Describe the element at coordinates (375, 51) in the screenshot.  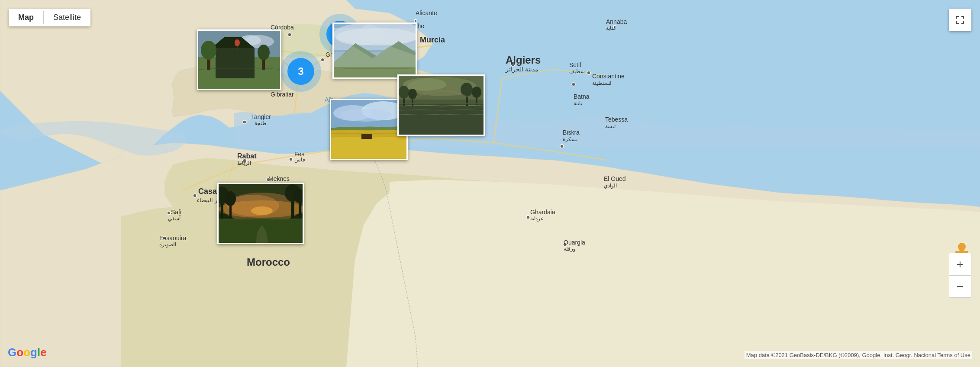
I see `photo-mountain` at that location.